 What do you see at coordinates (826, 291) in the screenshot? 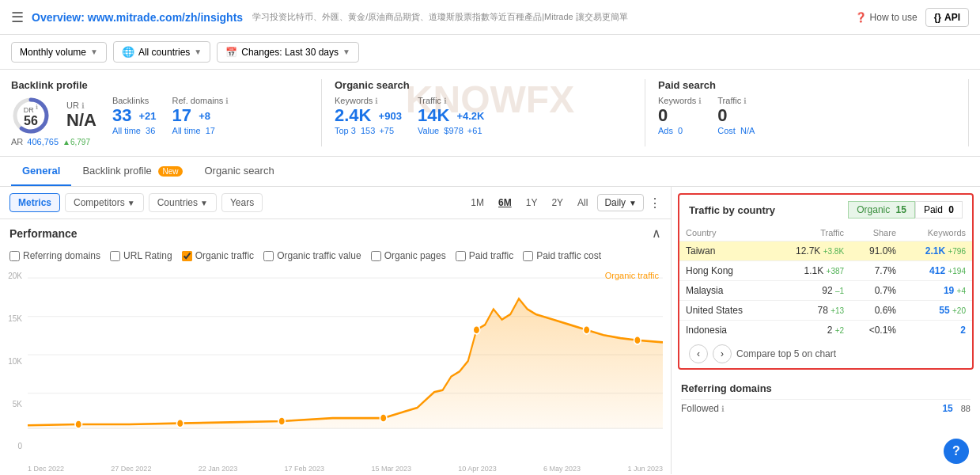
I see `table-row: Malaysia 92 –1 0.7% 19 +4` at bounding box center [826, 291].